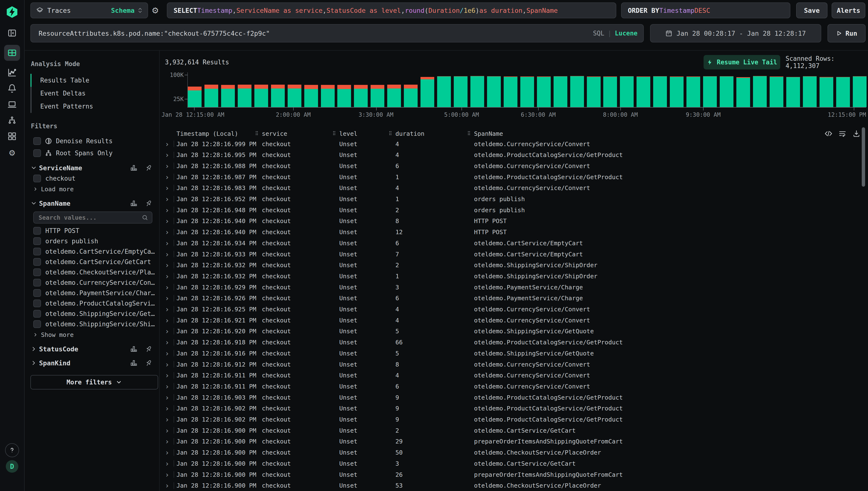 This screenshot has height=491, width=868. What do you see at coordinates (510, 232) in the screenshot?
I see `table-row: Jan 28 12:28:16.940 PMcheckoutUnset12HTT…` at bounding box center [510, 232].